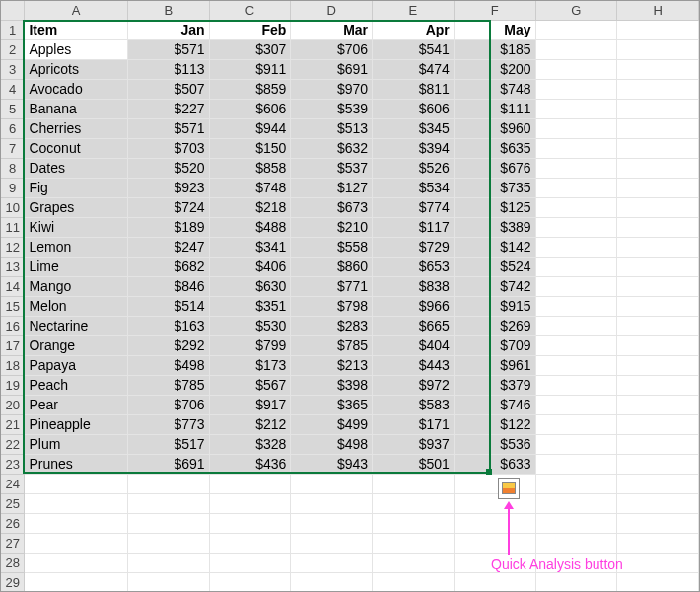 This screenshot has height=592, width=700. I want to click on cell-B8: $520, so click(168, 168).